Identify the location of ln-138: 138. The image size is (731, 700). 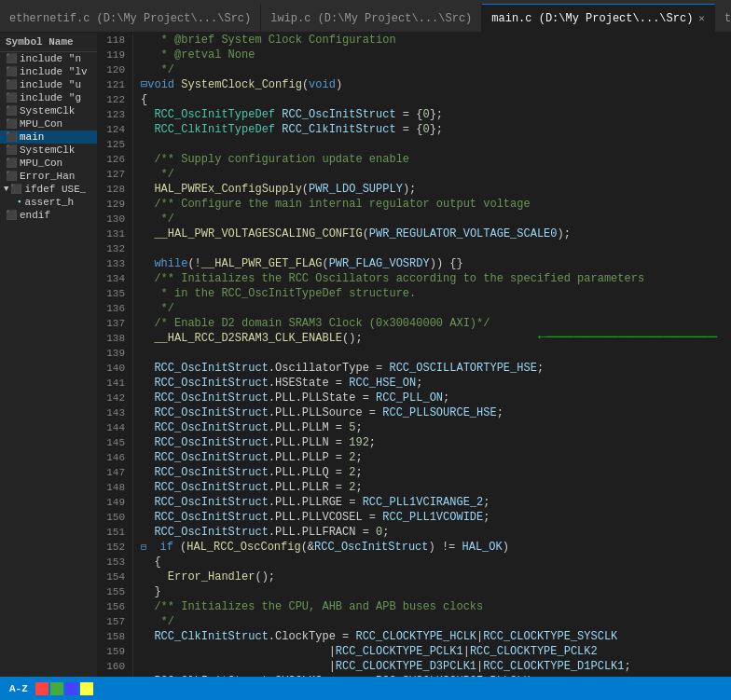
(114, 338).